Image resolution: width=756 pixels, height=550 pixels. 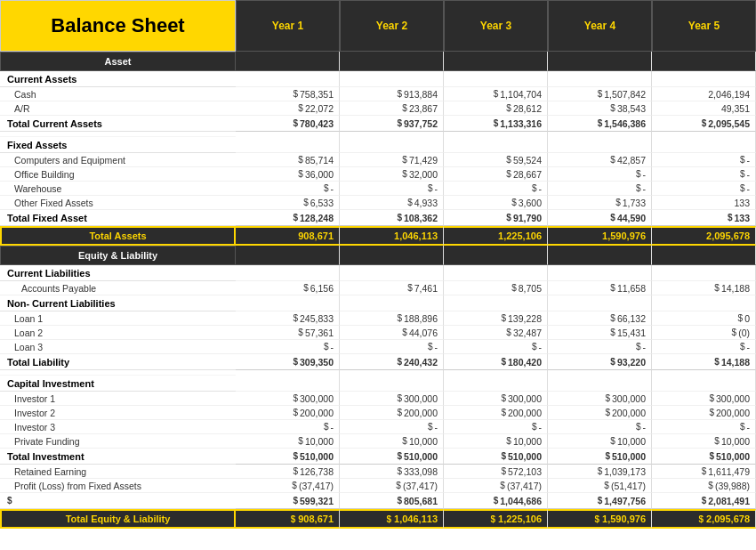 I want to click on ar-y3: $28,612, so click(x=496, y=109).